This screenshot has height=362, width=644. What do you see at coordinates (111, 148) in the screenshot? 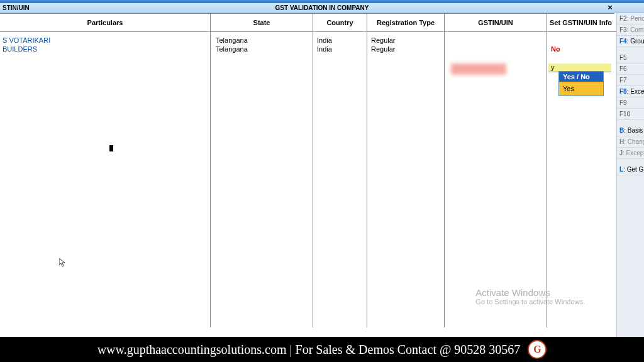
I see `text-caret` at bounding box center [111, 148].